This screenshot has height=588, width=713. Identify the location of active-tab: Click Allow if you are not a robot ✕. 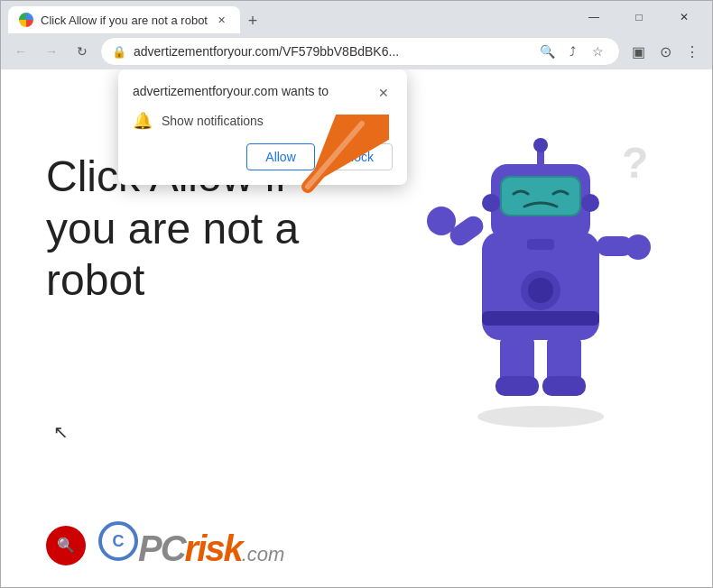
(125, 20).